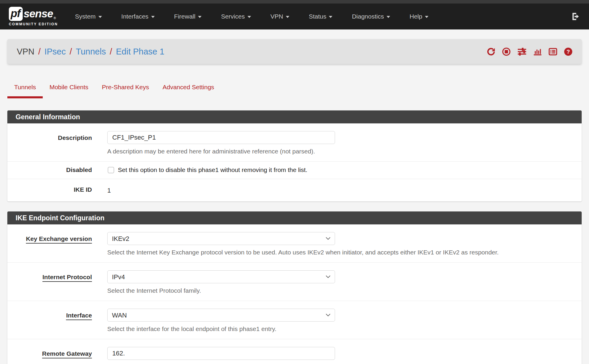 The width and height of the screenshot is (589, 364). I want to click on breadcrumb-edit-phase1-link: Edit Phase 1, so click(140, 52).